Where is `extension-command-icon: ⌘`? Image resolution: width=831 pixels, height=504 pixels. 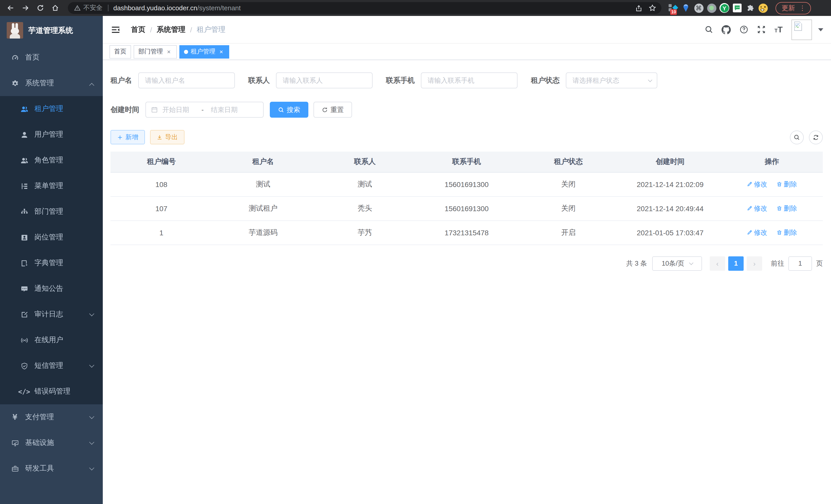
extension-command-icon: ⌘ is located at coordinates (699, 8).